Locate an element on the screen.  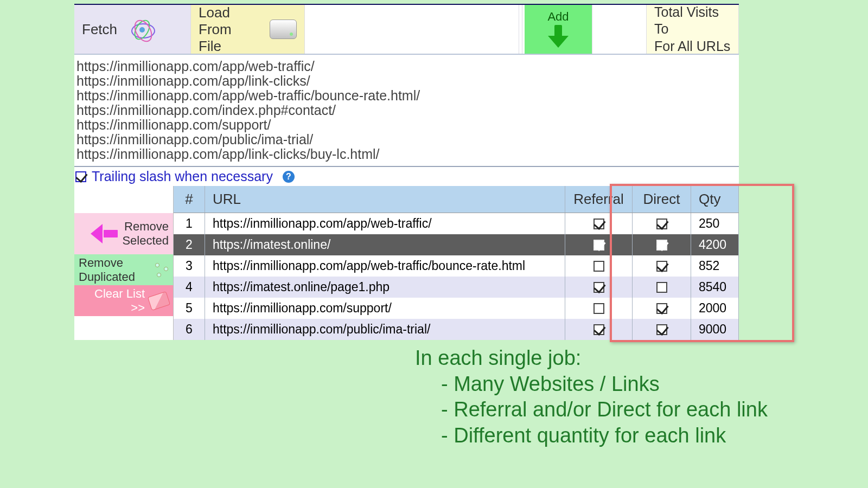
remove-selected-button: Remove Selected is located at coordinates (124, 234).